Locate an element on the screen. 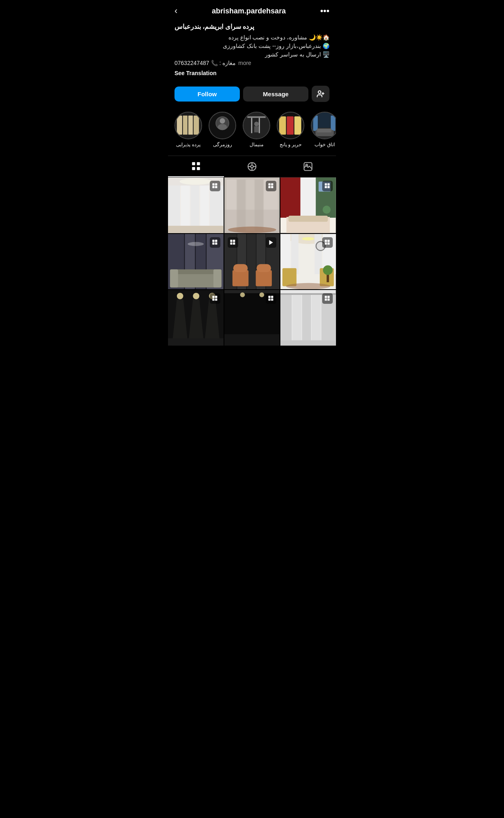 The width and height of the screenshot is (504, 818). bio-phone: مغازه : 📞 07632247487 is located at coordinates (205, 63).